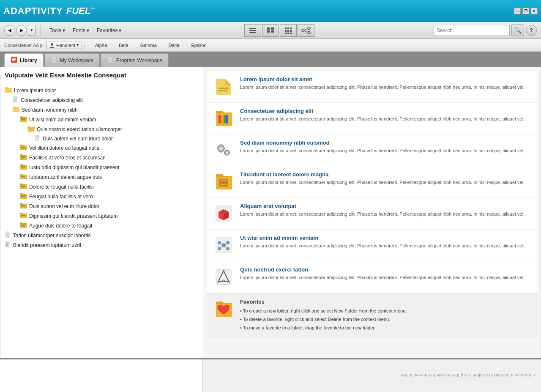 This screenshot has height=392, width=541. What do you see at coordinates (372, 87) in the screenshot?
I see `content-item-1: Lorem ipsum dolor sit amet Lorem ipsum d…` at bounding box center [372, 87].